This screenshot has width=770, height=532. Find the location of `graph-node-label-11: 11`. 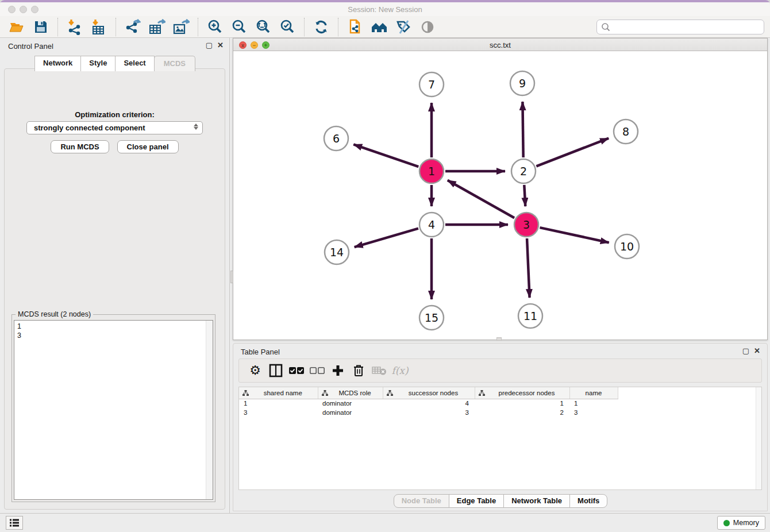

graph-node-label-11: 11 is located at coordinates (530, 316).